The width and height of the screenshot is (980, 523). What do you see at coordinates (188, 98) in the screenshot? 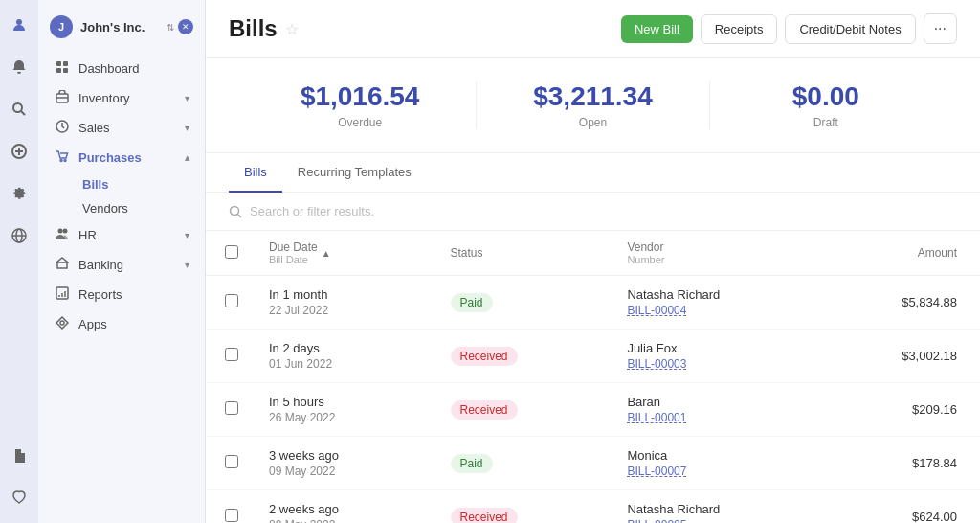
I see `inventory-expand-icon: ▾` at bounding box center [188, 98].